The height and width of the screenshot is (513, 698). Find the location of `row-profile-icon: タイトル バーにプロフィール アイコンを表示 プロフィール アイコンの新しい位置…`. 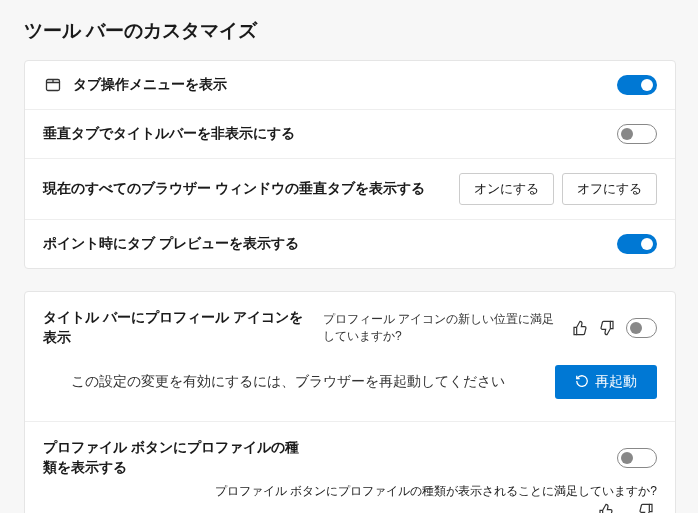

row-profile-icon: タイトル バーにプロフィール アイコンを表示 プロフィール アイコンの新しい位置… is located at coordinates (350, 324).